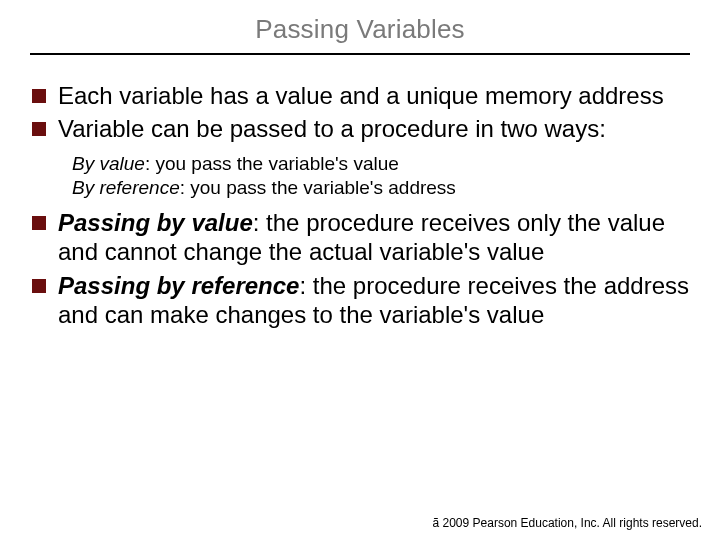 The width and height of the screenshot is (720, 540). What do you see at coordinates (374, 238) in the screenshot?
I see `bullet-text: Passing by value: the procedure receives…` at bounding box center [374, 238].